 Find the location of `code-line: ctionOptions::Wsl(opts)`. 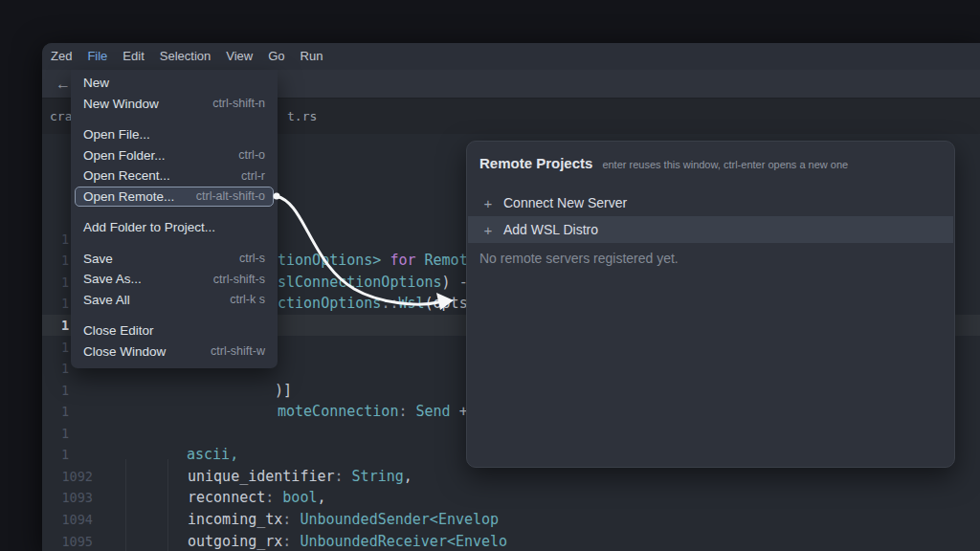

code-line: ctionOptions::Wsl(opts) is located at coordinates (377, 303).